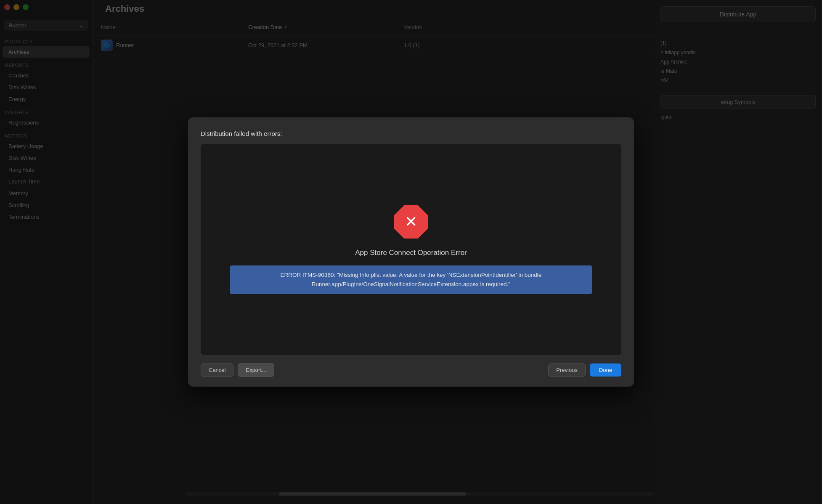  Describe the element at coordinates (411, 279) in the screenshot. I see `error-message-box: ERROR ITMS-90360: "Missing Info.plist va…` at that location.